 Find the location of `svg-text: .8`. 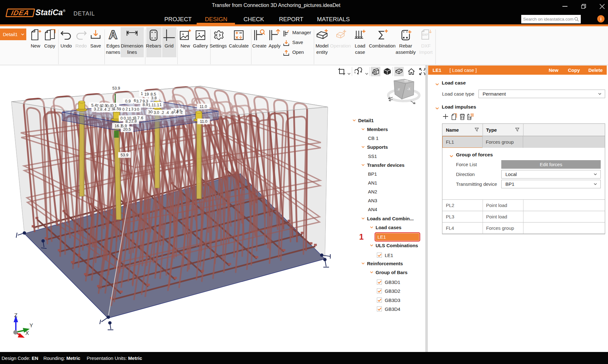

svg-text: .8 is located at coordinates (101, 110).